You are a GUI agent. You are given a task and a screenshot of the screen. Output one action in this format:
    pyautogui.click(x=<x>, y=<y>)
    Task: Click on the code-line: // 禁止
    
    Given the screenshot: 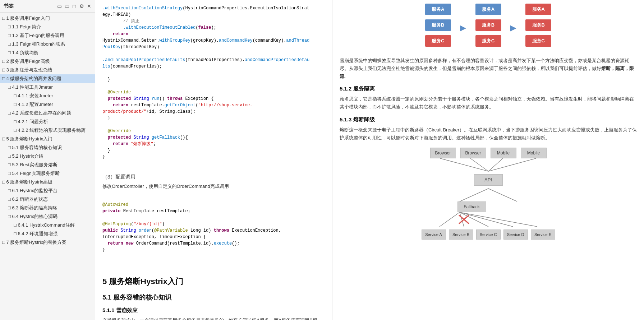 What is the action you would take?
    pyautogui.click(x=213, y=21)
    